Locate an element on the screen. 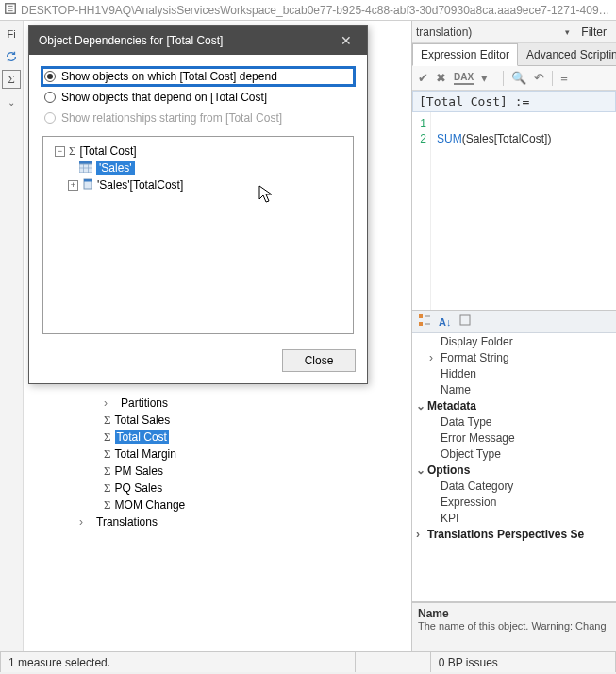  column-icon is located at coordinates (88, 185).